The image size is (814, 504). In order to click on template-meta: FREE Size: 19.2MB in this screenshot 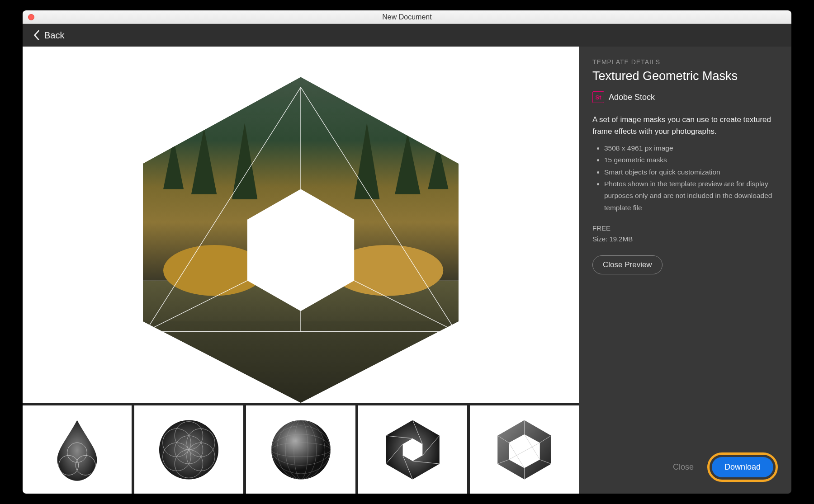, I will do `click(685, 234)`.